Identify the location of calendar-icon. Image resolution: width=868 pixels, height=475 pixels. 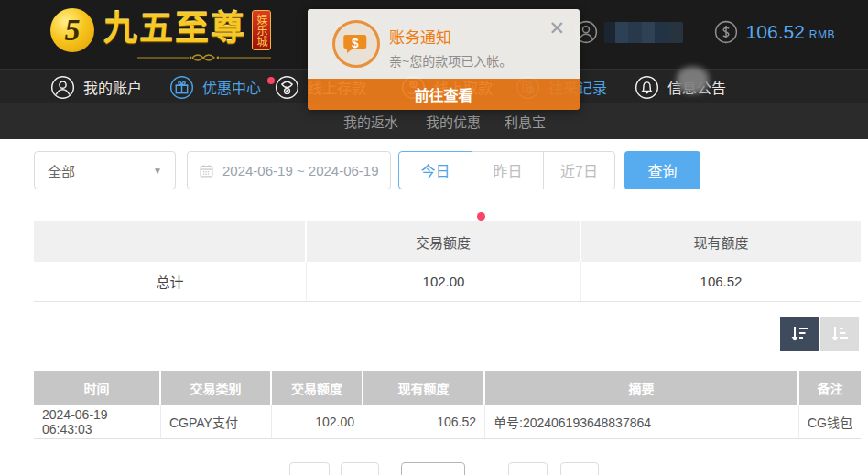
(207, 170).